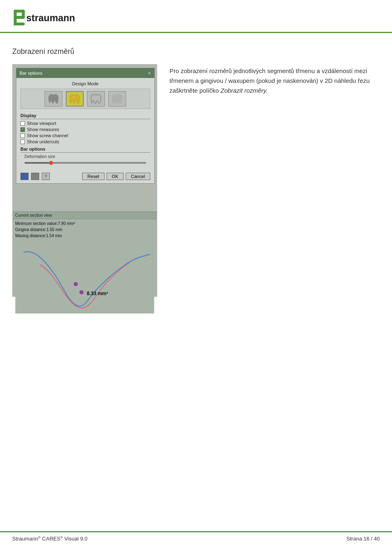  I want to click on footer-left: Straumann® CARES® Visual 9.0, so click(50, 539).